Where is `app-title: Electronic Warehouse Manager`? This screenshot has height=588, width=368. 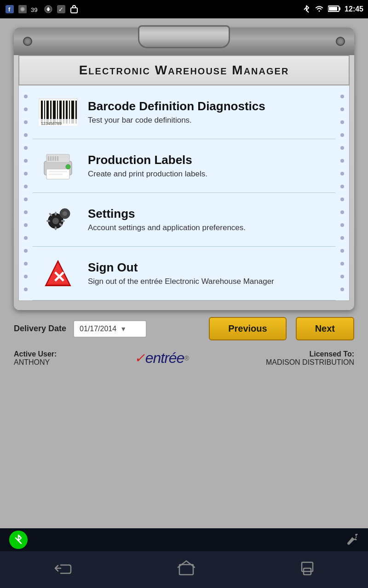 app-title: Electronic Warehouse Manager is located at coordinates (184, 70).